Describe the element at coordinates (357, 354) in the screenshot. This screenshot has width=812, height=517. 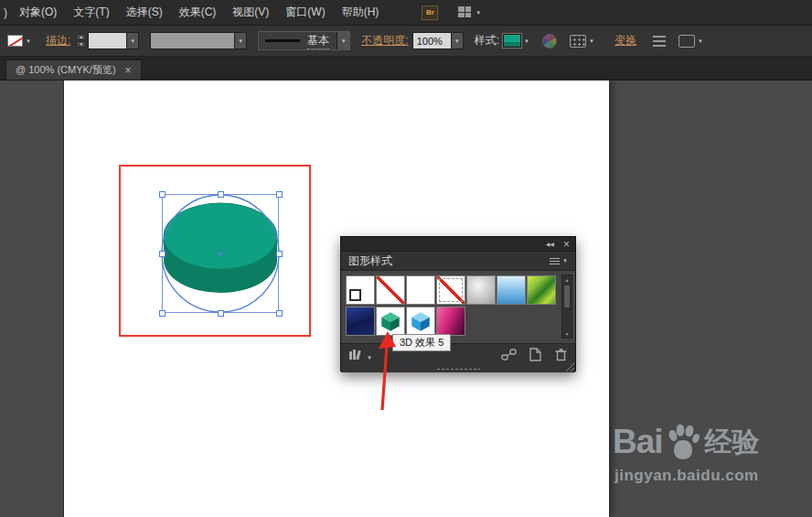
I see `library-books-icon` at that location.